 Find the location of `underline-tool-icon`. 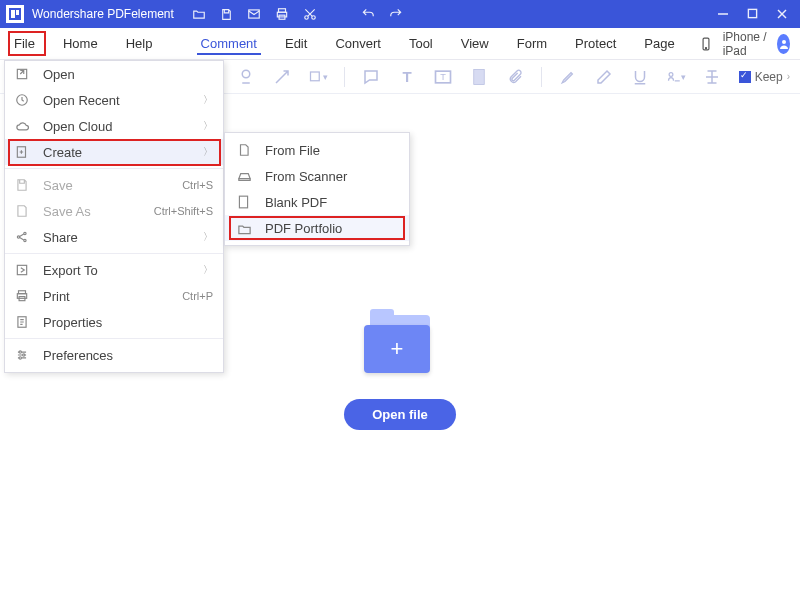

underline-tool-icon is located at coordinates (640, 77).